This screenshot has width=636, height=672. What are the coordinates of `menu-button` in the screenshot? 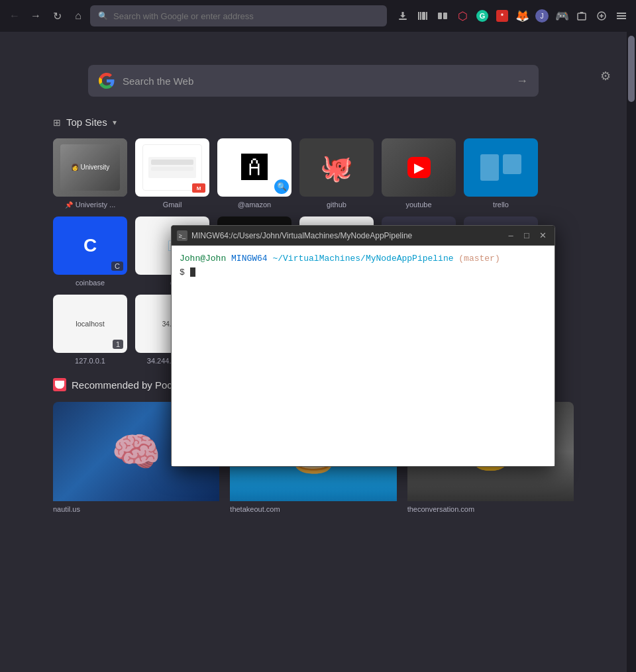 It's located at (621, 16).